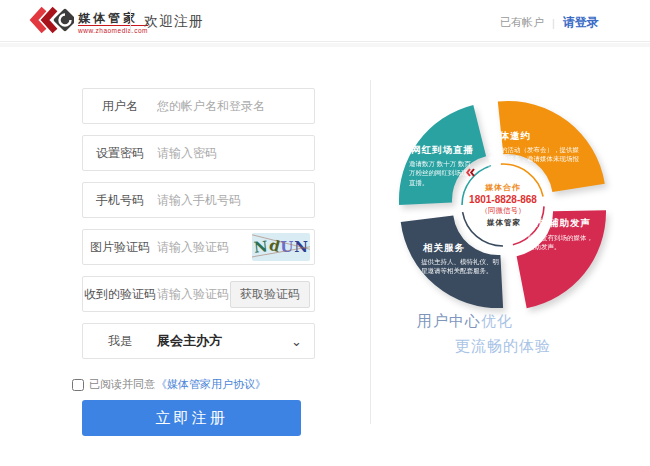  What do you see at coordinates (554, 23) in the screenshot?
I see `header-pipe: |` at bounding box center [554, 23].